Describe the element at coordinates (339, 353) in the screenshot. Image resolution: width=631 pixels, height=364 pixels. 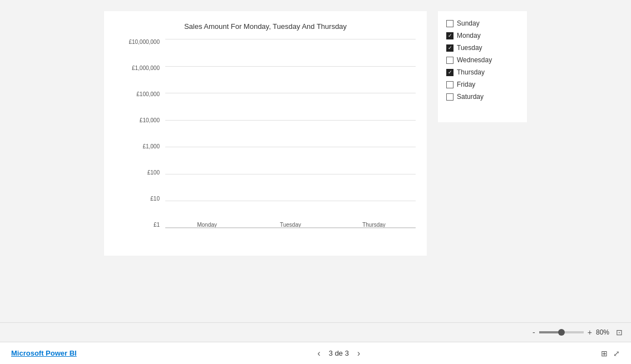
I see `page-indicator: 3 de 3` at that location.